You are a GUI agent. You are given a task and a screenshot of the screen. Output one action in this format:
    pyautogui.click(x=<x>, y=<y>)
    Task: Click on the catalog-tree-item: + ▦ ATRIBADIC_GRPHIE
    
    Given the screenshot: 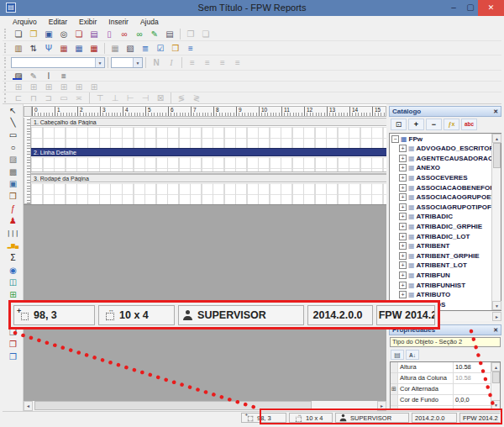 What is the action you would take?
    pyautogui.click(x=445, y=227)
    